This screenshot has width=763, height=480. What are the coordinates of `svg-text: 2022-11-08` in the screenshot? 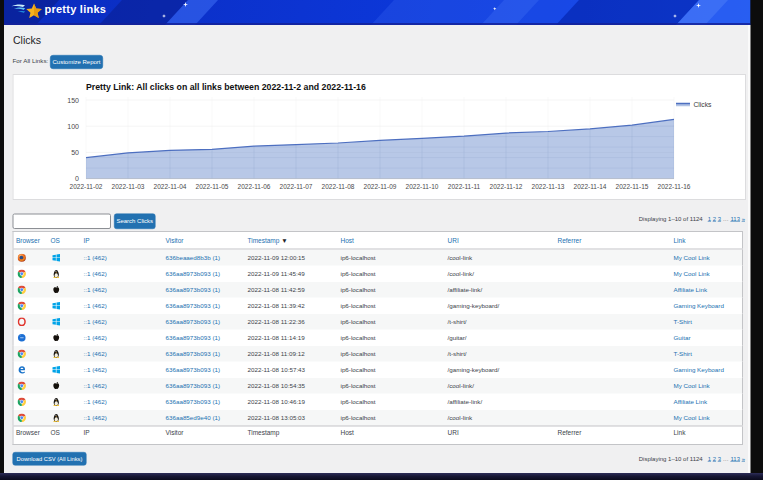 It's located at (338, 186).